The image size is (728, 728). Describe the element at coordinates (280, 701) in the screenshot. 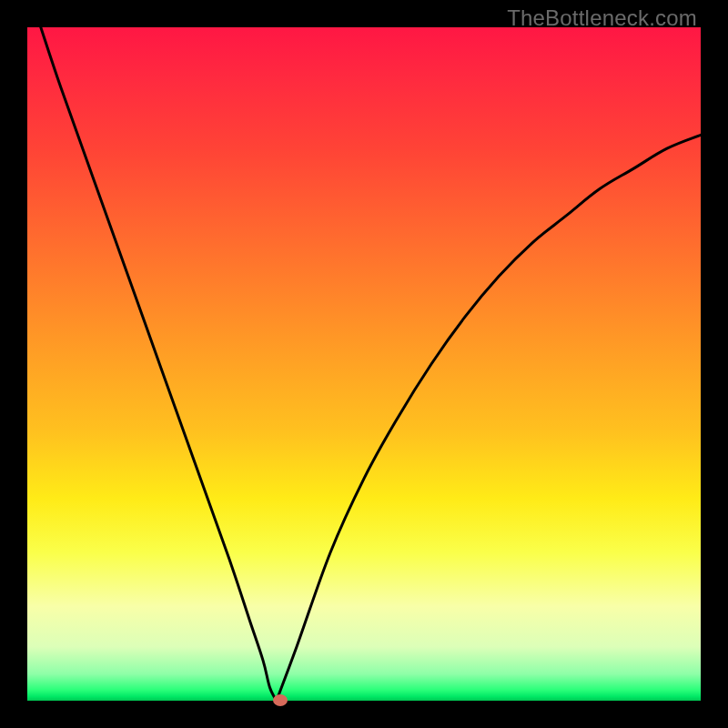

I see `bottleneck-minimum-marker` at that location.